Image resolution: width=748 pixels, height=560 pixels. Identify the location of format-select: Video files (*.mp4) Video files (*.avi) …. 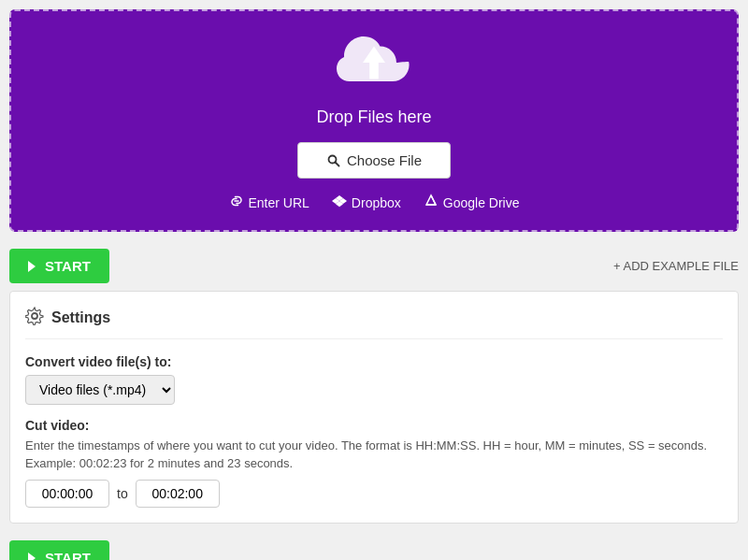
(100, 390).